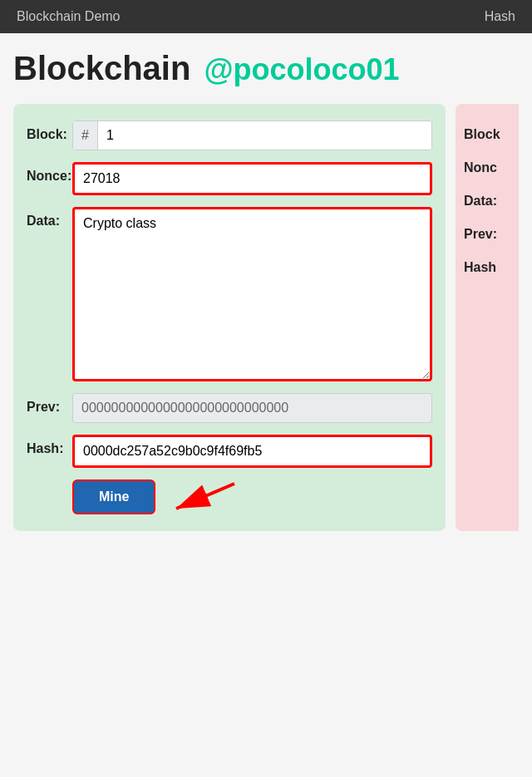  I want to click on page-handle: @pocoloco01, so click(301, 70).